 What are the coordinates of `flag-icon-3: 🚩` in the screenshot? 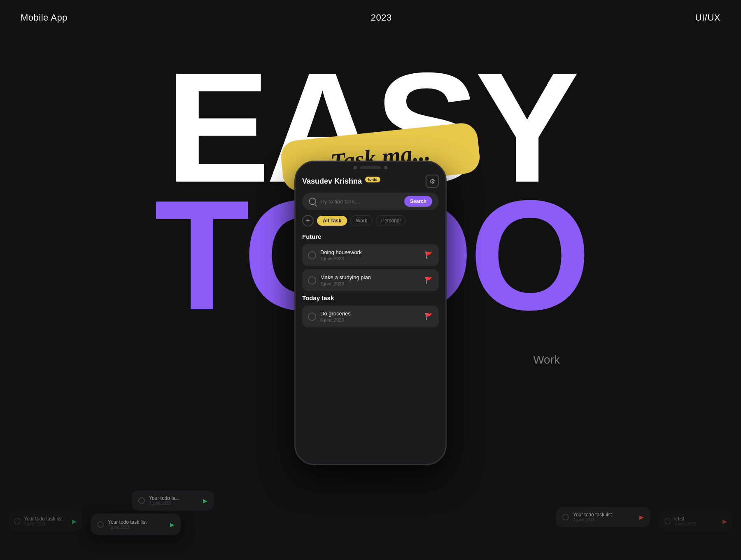 It's located at (429, 316).